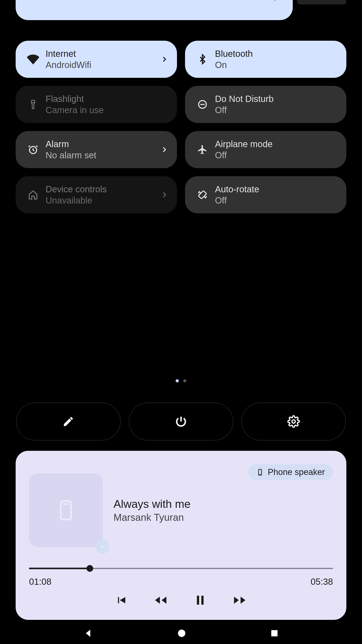 The image size is (362, 644). Describe the element at coordinates (181, 568) in the screenshot. I see `seek-bar` at that location.